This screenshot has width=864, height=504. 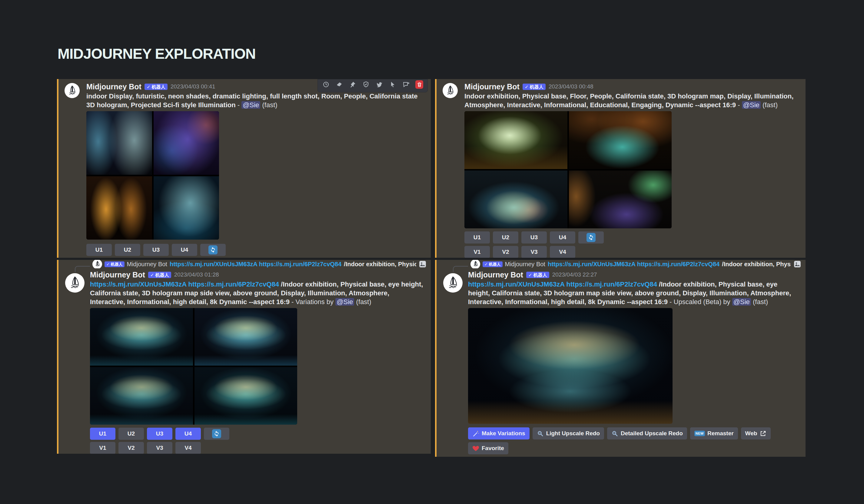 What do you see at coordinates (700, 302) in the screenshot?
I see `upscale-tail: - Upscaled (Beta) by` at bounding box center [700, 302].